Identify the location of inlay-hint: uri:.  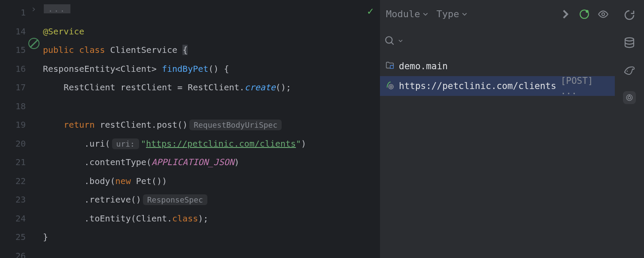
(125, 144).